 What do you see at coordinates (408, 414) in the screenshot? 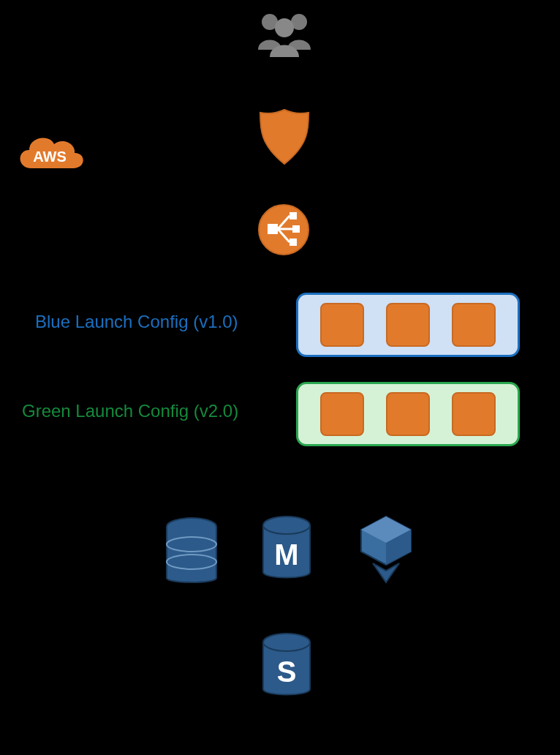
I see `green-autoscaling-group` at bounding box center [408, 414].